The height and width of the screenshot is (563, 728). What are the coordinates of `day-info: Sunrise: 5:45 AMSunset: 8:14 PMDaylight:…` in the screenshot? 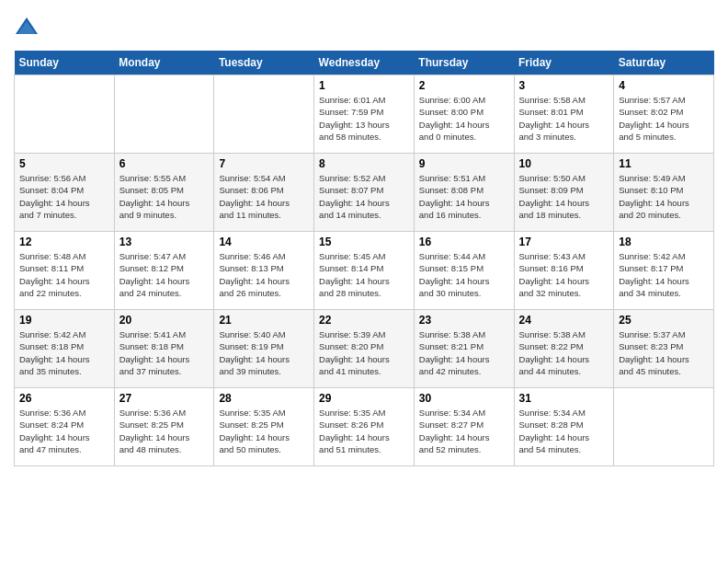 It's located at (364, 274).